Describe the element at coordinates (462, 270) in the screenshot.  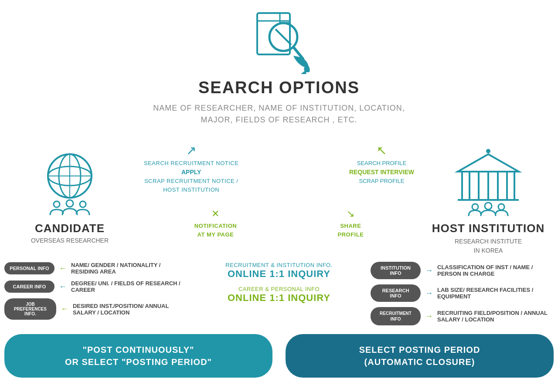
I see `institution-info-row: INSTITUTION INFO → CLASSIFICATION OF INS…` at that location.